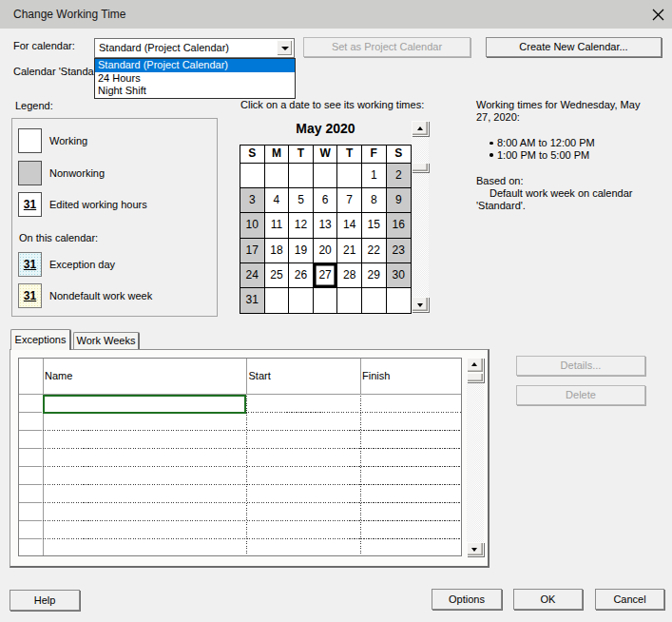  What do you see at coordinates (326, 201) in the screenshot?
I see `calendar-date-6: 6` at bounding box center [326, 201].